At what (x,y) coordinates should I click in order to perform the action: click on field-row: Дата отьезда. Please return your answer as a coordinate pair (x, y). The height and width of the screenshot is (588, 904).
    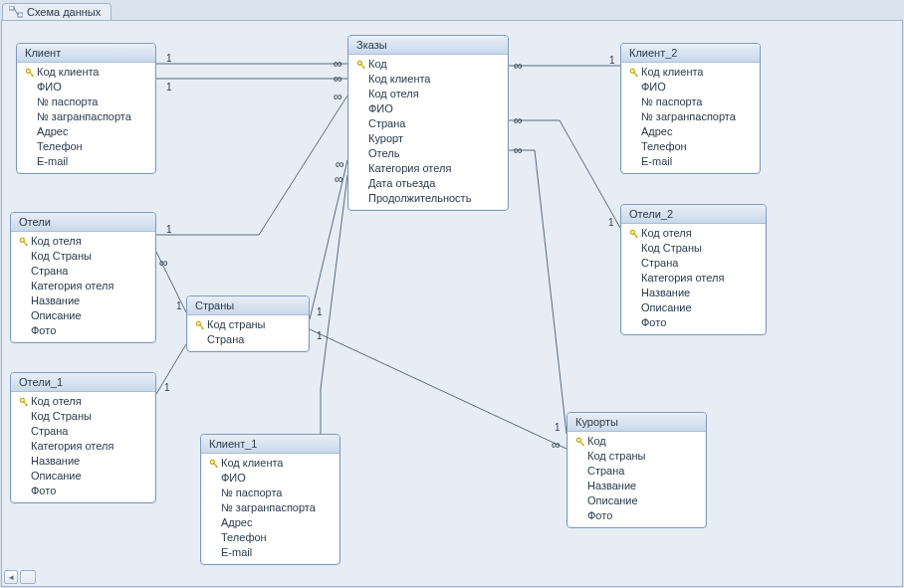
    Looking at the image, I should click on (428, 183).